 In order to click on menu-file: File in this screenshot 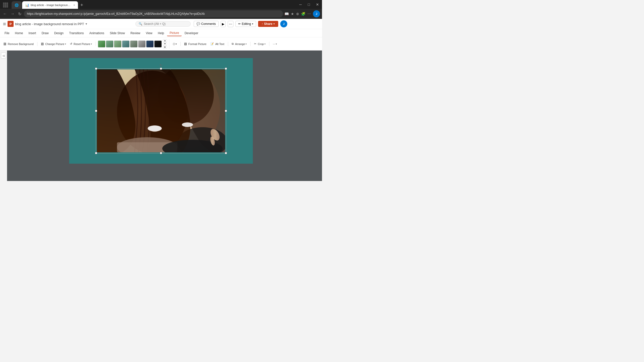, I will do `click(7, 33)`.